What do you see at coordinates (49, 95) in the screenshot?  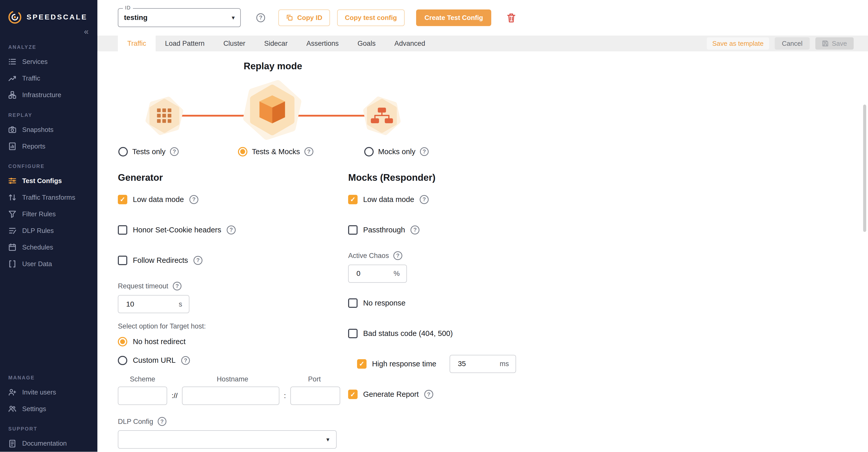 I see `sidebar-item-infrastructure: Infrastructure` at bounding box center [49, 95].